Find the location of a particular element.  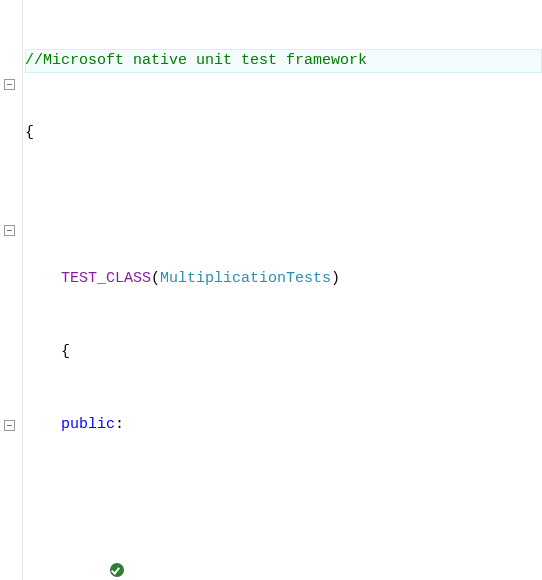

test-pass-icon is located at coordinates (117, 570).